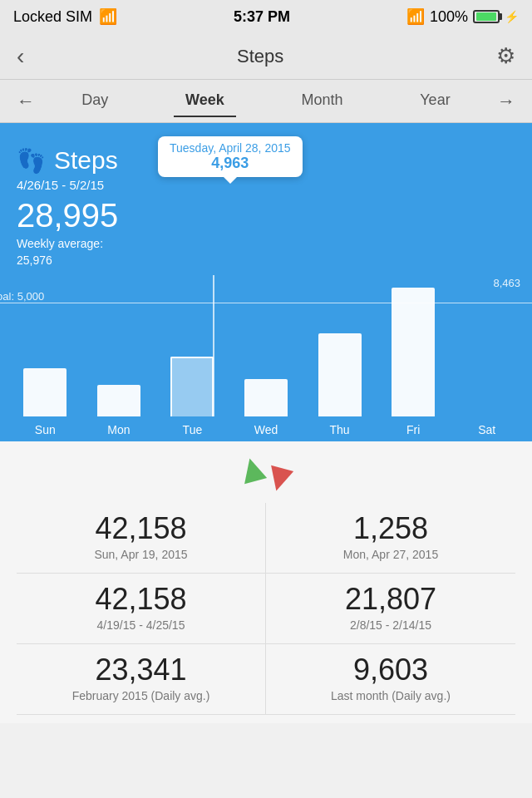 The width and height of the screenshot is (532, 798). What do you see at coordinates (141, 696) in the screenshot?
I see `stat-label: February 2015 (Daily avg.)` at bounding box center [141, 696].